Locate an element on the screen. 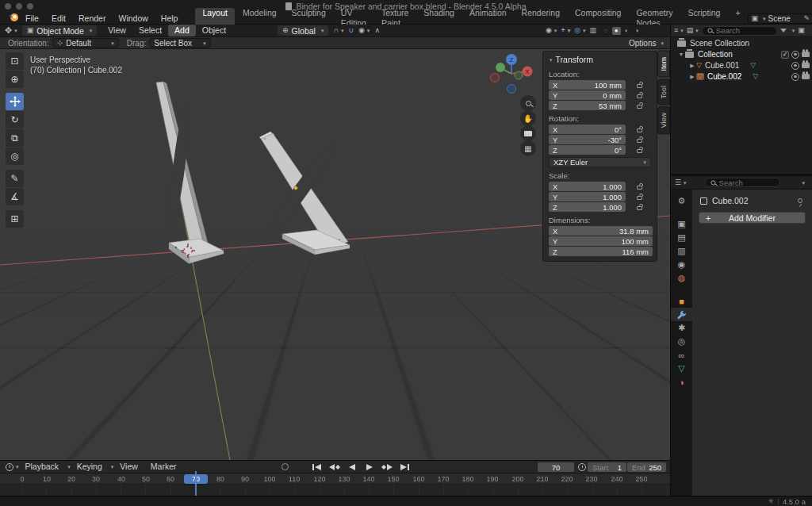 Image resolution: width=812 pixels, height=506 pixels. pin-icon is located at coordinates (800, 201).